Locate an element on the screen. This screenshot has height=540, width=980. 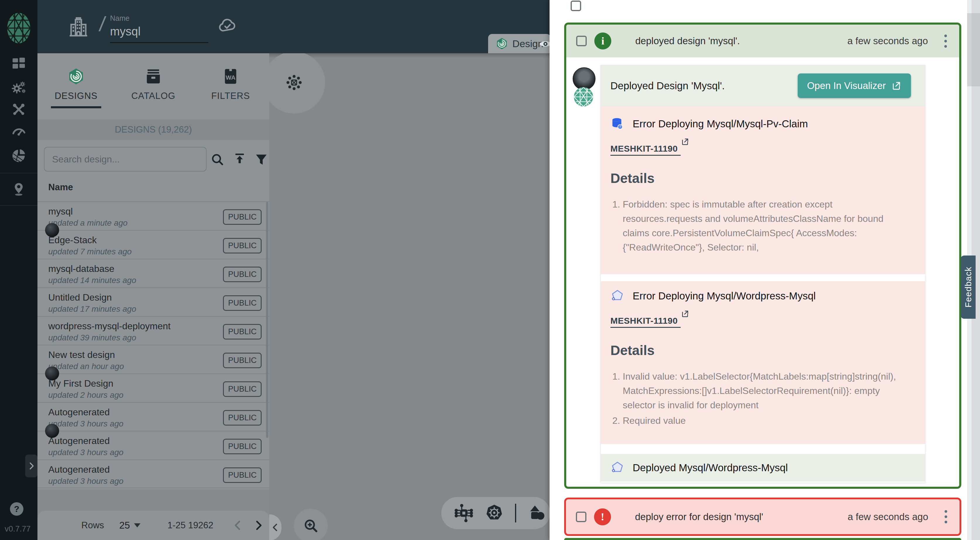
caret-down-icon is located at coordinates (137, 525).